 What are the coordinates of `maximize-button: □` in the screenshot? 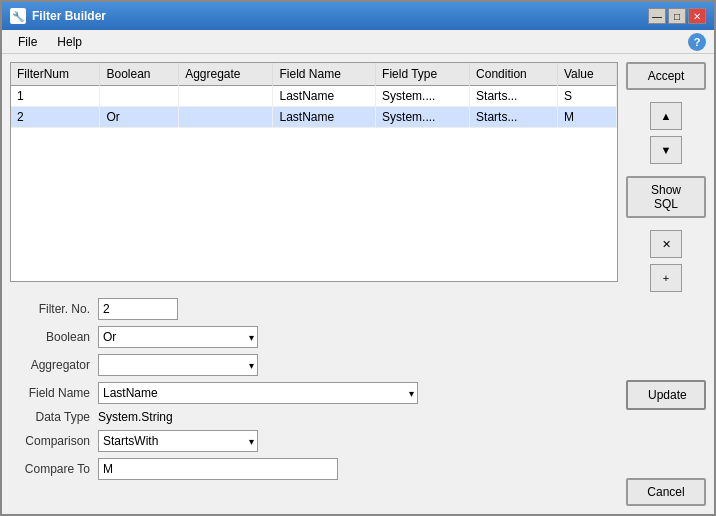 It's located at (677, 16).